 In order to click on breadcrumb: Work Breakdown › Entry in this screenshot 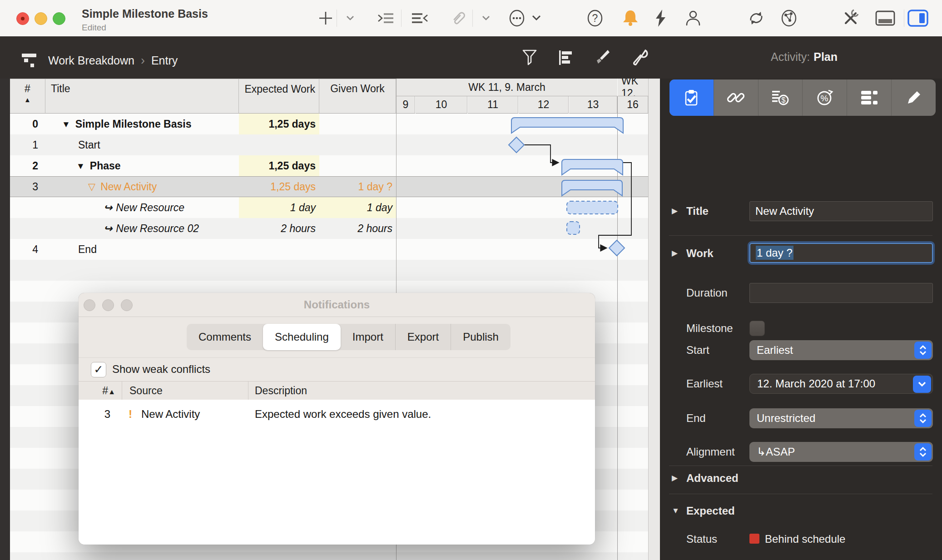, I will do `click(98, 60)`.